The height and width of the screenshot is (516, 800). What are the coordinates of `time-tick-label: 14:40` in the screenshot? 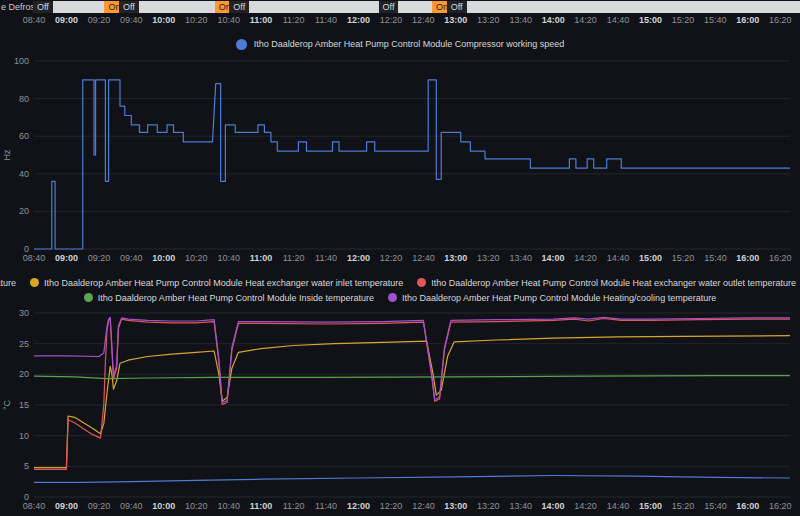 It's located at (618, 20).